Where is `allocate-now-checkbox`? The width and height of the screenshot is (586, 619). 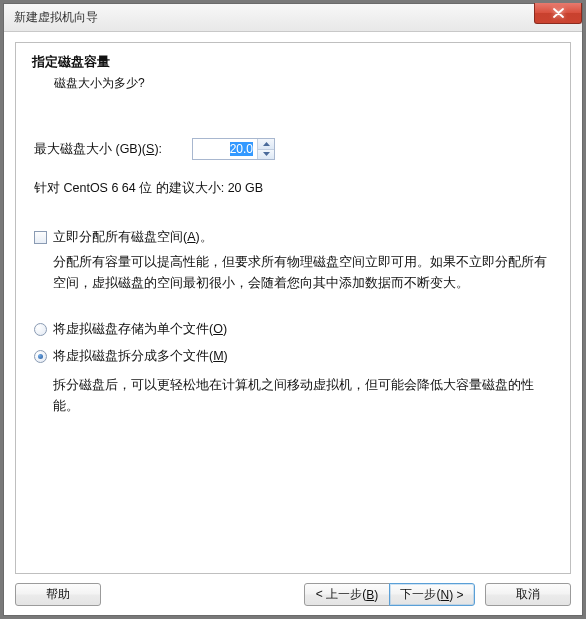
allocate-now-checkbox is located at coordinates (40, 238).